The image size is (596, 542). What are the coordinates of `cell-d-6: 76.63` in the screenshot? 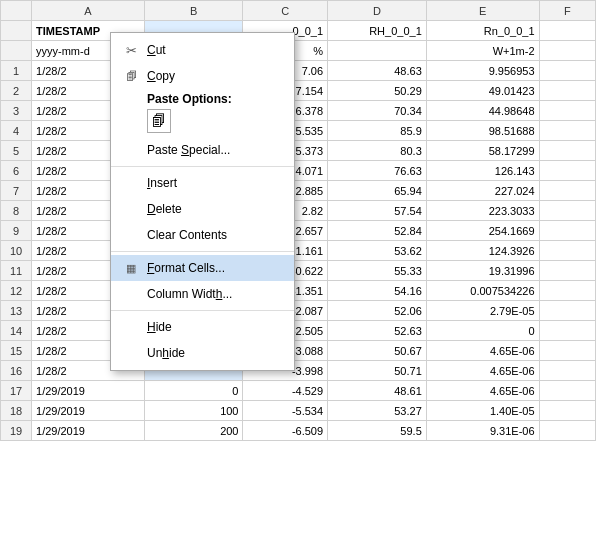 It's located at (378, 171).